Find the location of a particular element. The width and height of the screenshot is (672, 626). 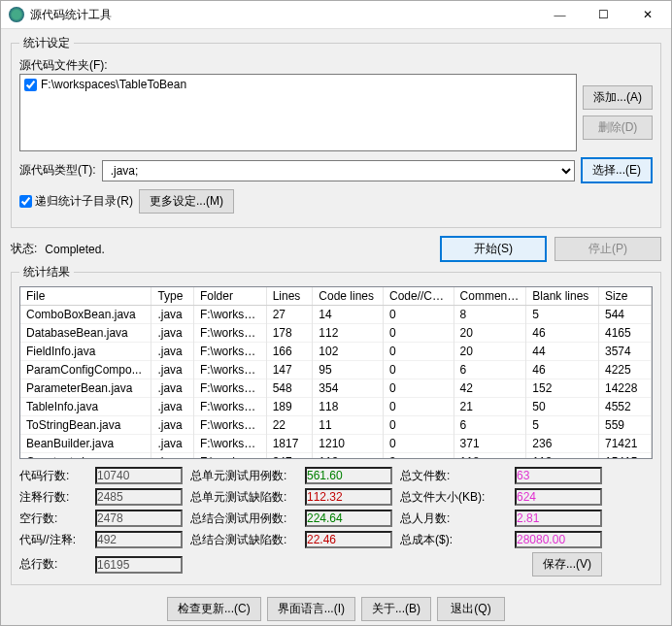

column-header: Lines is located at coordinates (289, 297).